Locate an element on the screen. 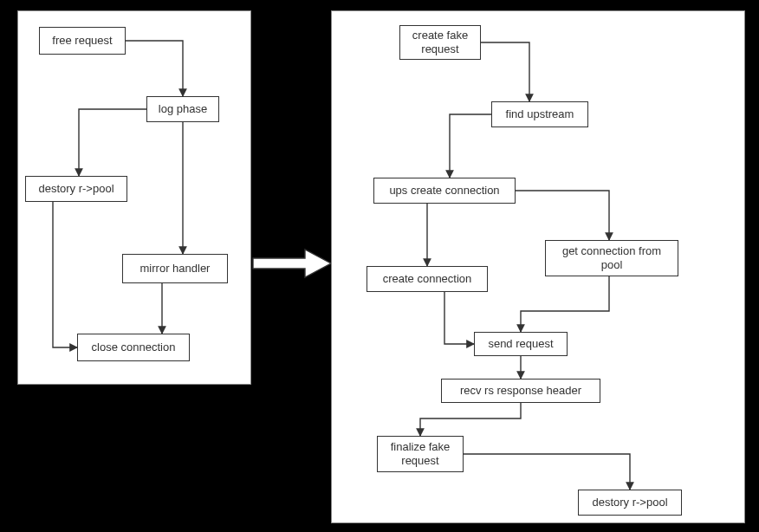  node-mirror-handler: mirror handler is located at coordinates (175, 269).